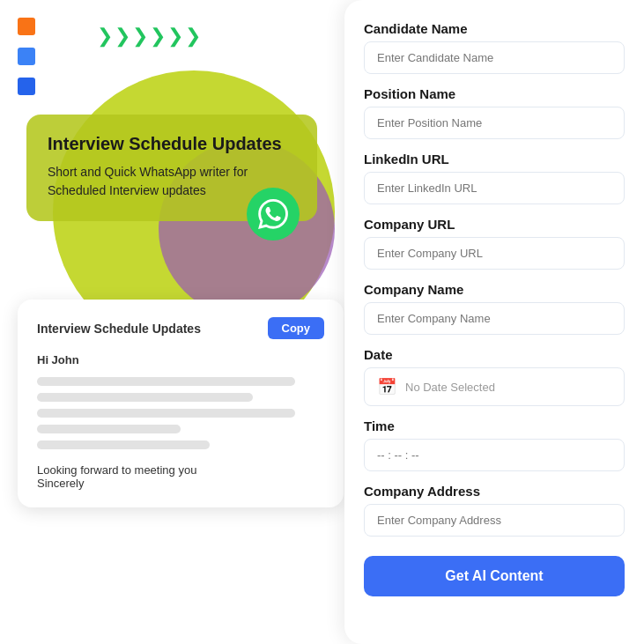 This screenshot has width=644, height=644. Describe the element at coordinates (296, 328) in the screenshot. I see `copy-button: Copy` at that location.